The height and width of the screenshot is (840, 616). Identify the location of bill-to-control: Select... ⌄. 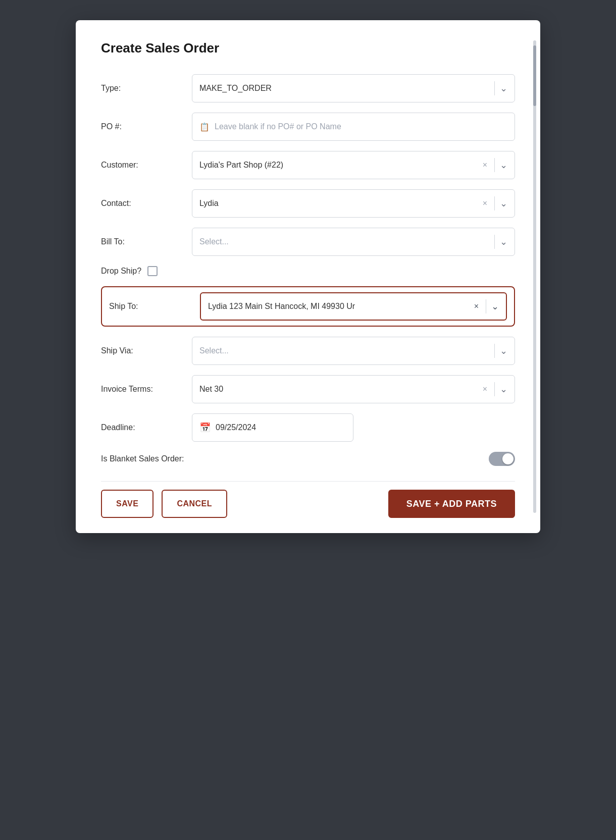
(353, 242).